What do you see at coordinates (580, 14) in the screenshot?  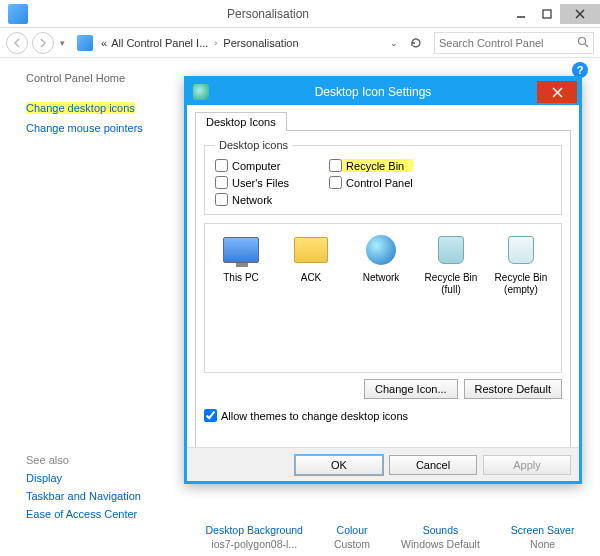 I see `close-button` at bounding box center [580, 14].